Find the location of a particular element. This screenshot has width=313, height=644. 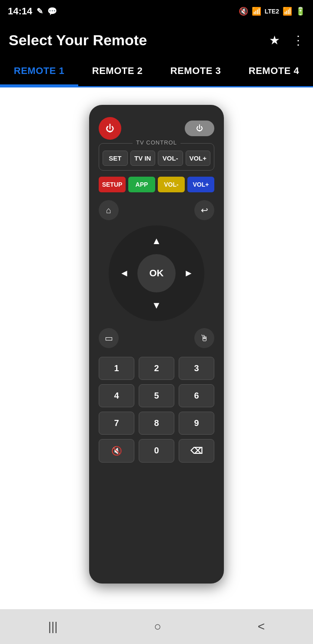

down-arrow-icon: ▼ is located at coordinates (156, 305).